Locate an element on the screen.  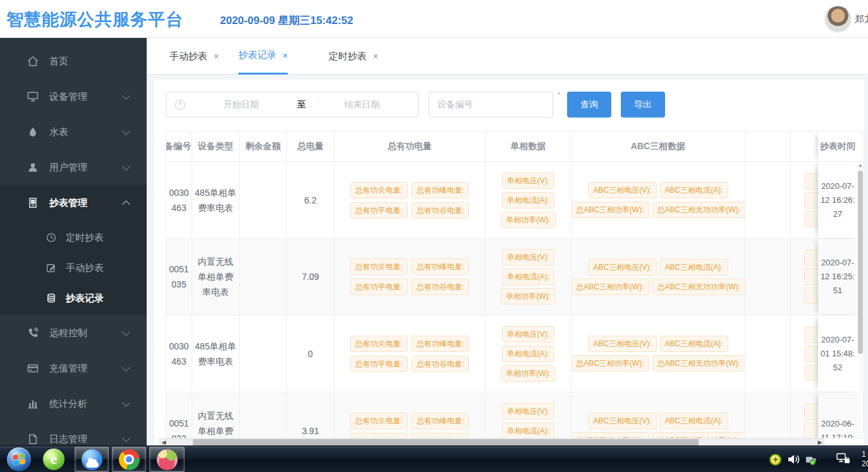
range-separator: 至 is located at coordinates (302, 105).